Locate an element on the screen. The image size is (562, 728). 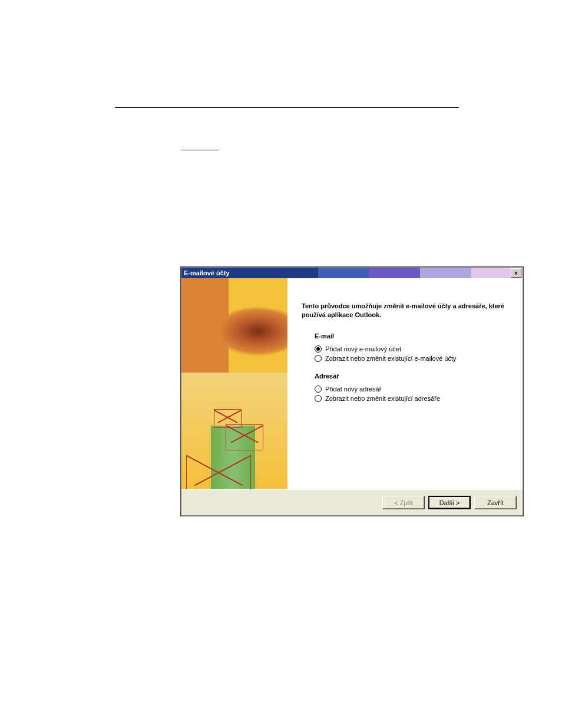
close-button: Zavřít is located at coordinates (495, 502).